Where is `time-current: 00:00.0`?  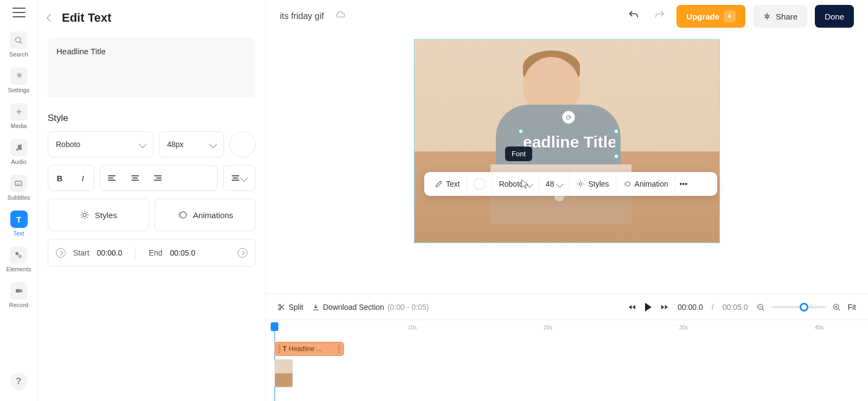
time-current: 00:00.0 is located at coordinates (690, 307).